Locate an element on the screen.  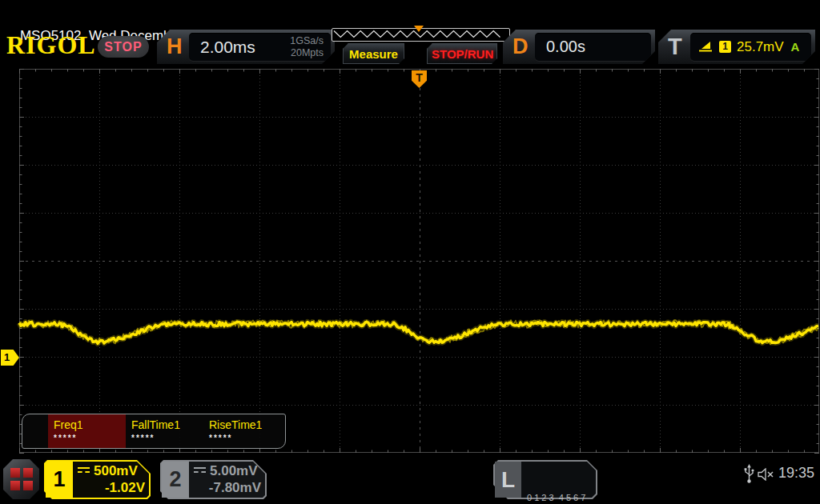
clock: 19:35 is located at coordinates (796, 474).